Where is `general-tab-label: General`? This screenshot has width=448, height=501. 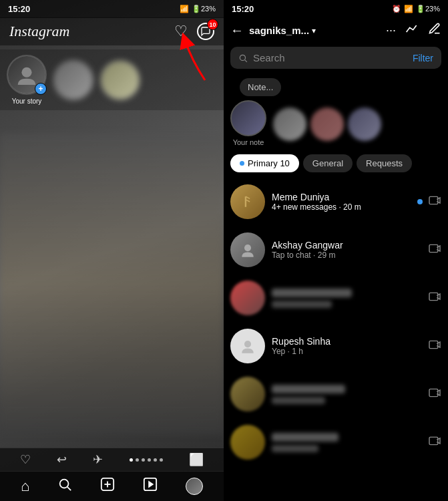
general-tab-label: General is located at coordinates (328, 163).